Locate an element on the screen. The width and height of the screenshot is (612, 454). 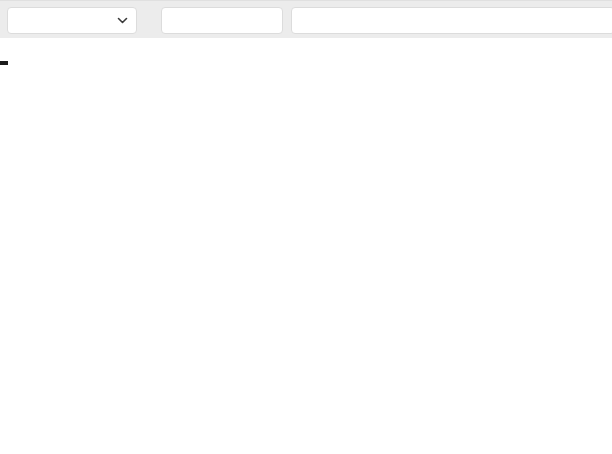
formula-bar-strip is located at coordinates (306, 19).